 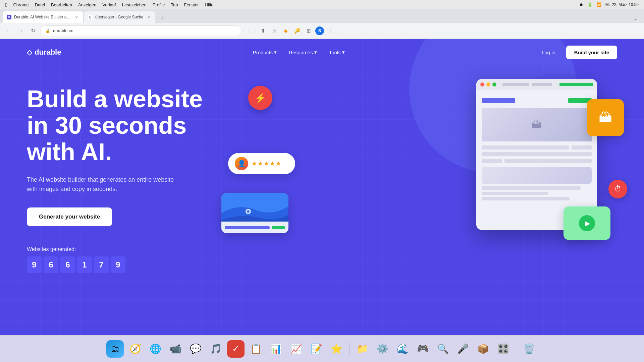 I want to click on menu-lesezeichen: Lesezeichen, so click(x=134, y=5).